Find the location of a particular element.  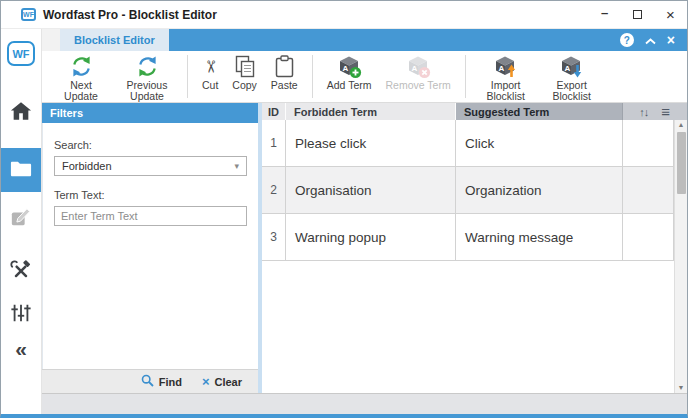

home-icon is located at coordinates (21, 113).